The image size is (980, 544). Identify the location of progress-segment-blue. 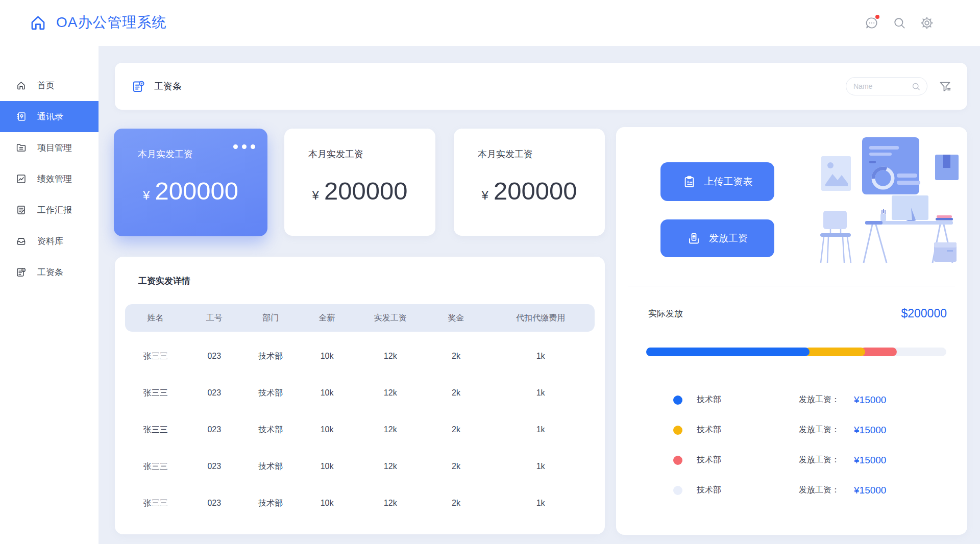
(728, 352).